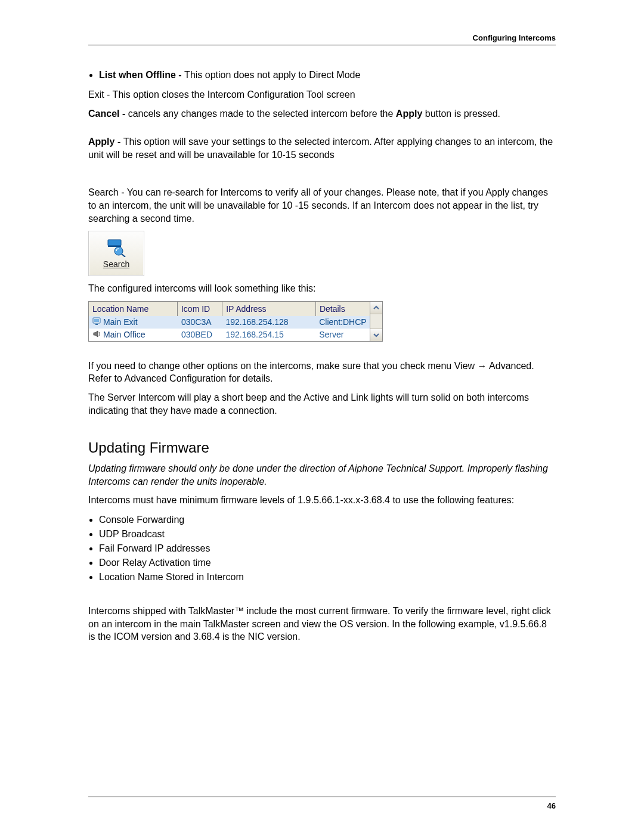  Describe the element at coordinates (327, 75) in the screenshot. I see `list-item: List when Offline - This option does not…` at that location.